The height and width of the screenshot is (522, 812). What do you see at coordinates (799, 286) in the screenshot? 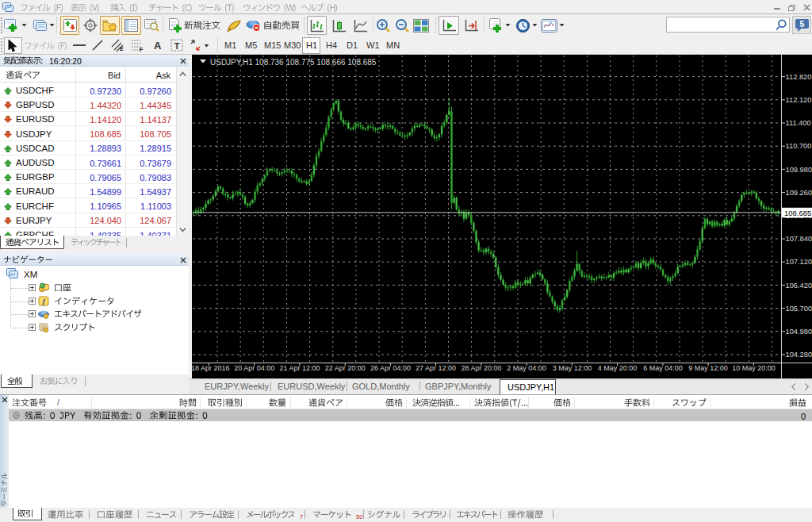
I see `svg-text: 106.420` at bounding box center [799, 286].